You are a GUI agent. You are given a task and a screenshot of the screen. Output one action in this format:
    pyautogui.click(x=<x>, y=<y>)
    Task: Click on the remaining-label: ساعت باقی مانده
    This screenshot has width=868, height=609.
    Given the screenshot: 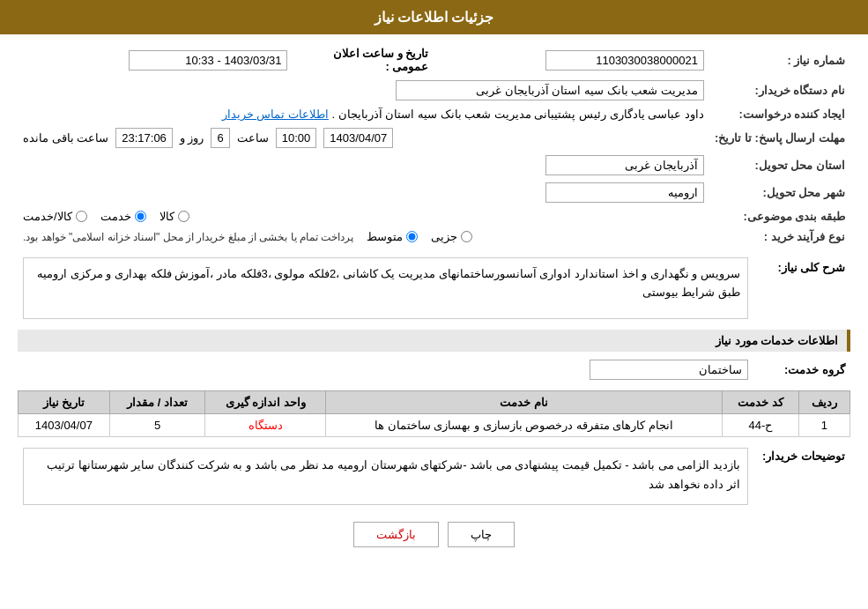 What is the action you would take?
    pyautogui.click(x=65, y=137)
    